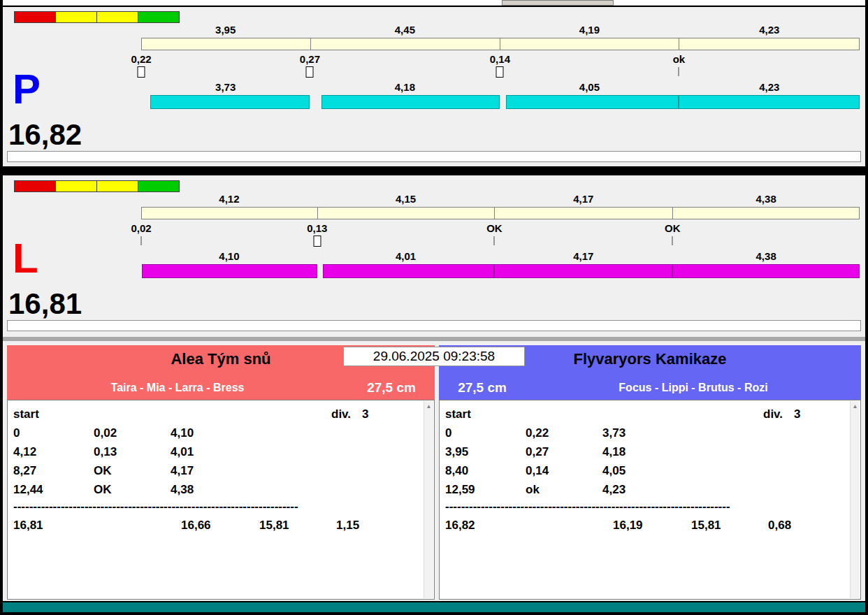 This screenshot has height=615, width=868. Describe the element at coordinates (730, 526) in the screenshot. I see `total-cell: 15,81` at that location.